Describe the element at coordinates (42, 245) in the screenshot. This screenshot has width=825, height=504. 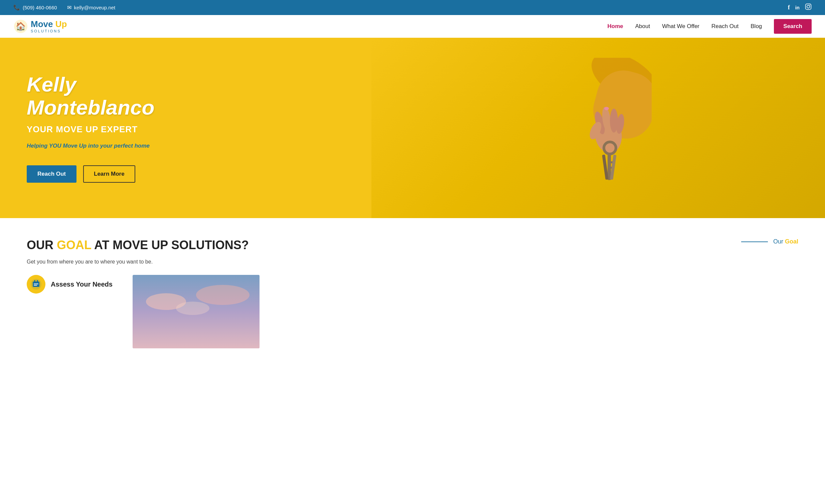
I see `goal-title-prefix: OUR` at that location.